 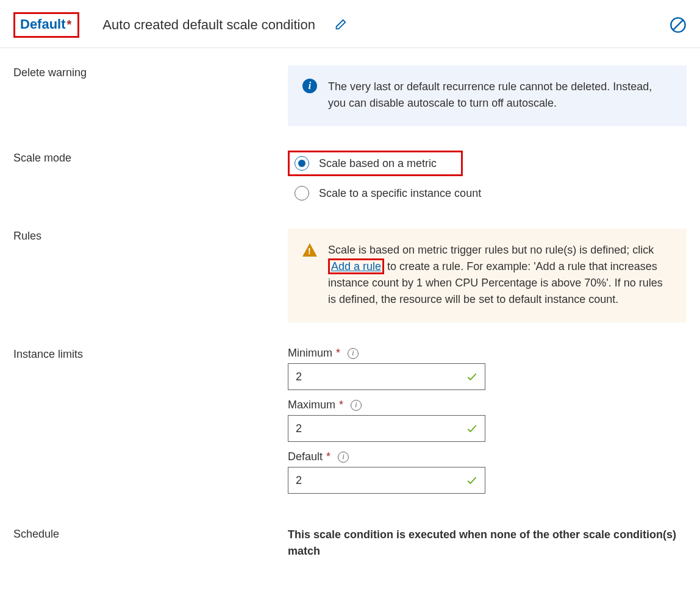 What do you see at coordinates (498, 95) in the screenshot?
I see `delete-warning-text: The very last or default recurrence rule…` at bounding box center [498, 95].